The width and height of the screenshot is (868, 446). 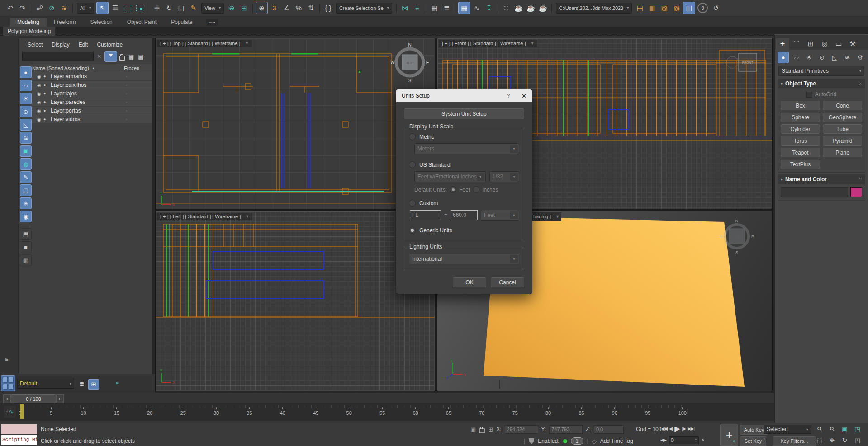 What do you see at coordinates (40, 8) in the screenshot?
I see `select-and-link-icon: ☍` at bounding box center [40, 8].